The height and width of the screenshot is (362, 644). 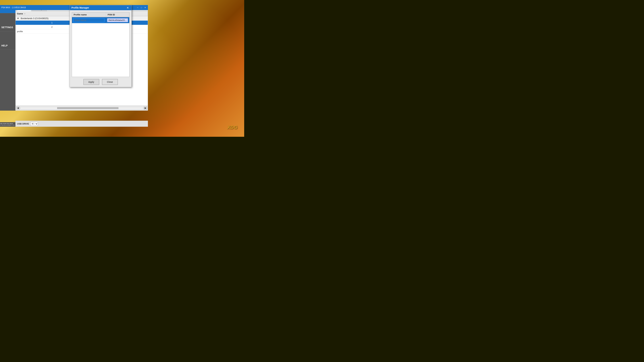 What do you see at coordinates (100, 15) in the screenshot?
I see `pm-header-row: Profile name PSN ID` at bounding box center [100, 15].